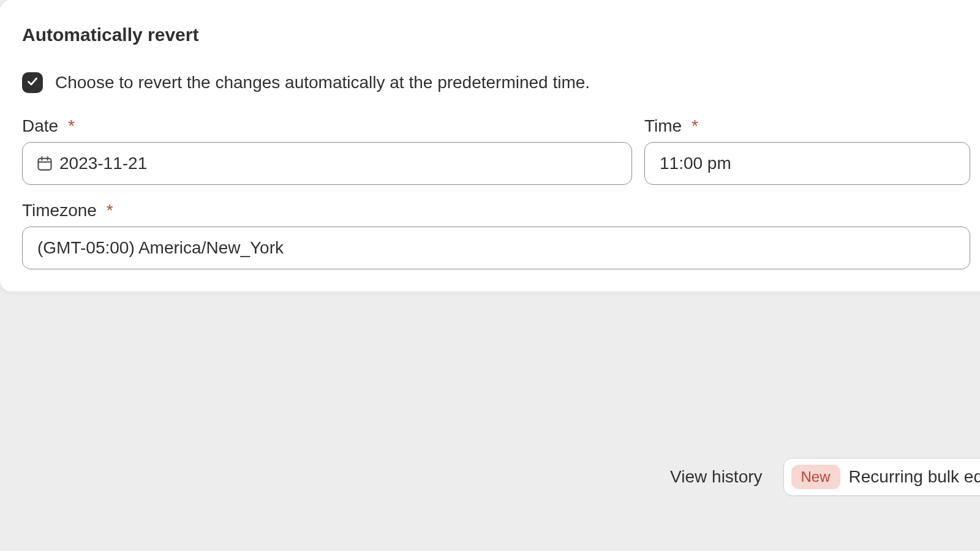 Image resolution: width=980 pixels, height=551 pixels. I want to click on auto-revert-checkbox, so click(32, 83).